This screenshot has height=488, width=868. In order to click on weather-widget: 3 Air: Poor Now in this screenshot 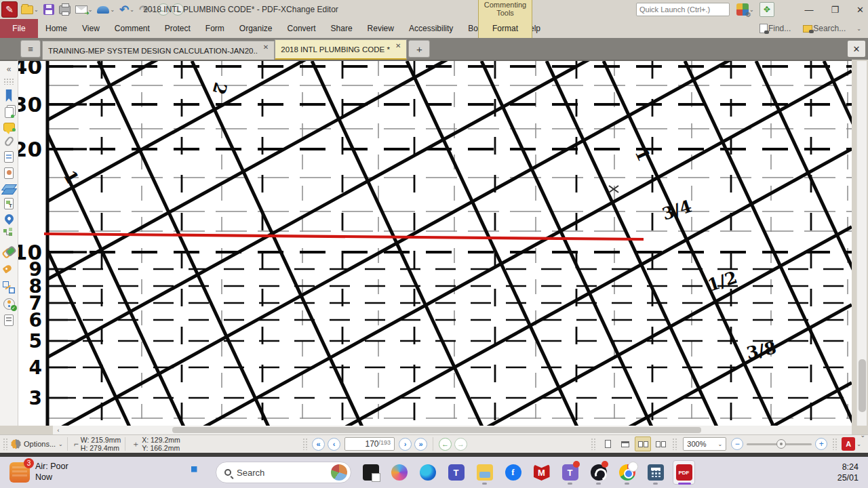, I will do `click(78, 472)`.